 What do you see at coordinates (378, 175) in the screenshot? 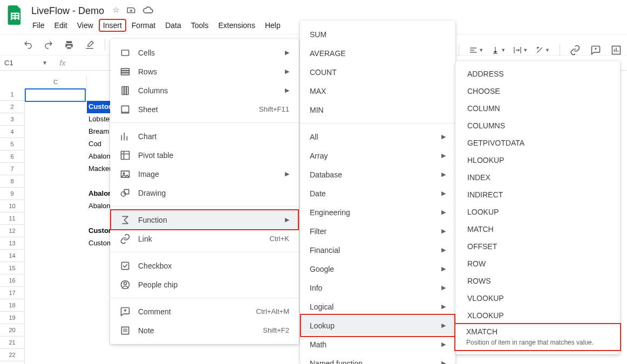
I see `function-cat-database: Database▶` at bounding box center [378, 175].